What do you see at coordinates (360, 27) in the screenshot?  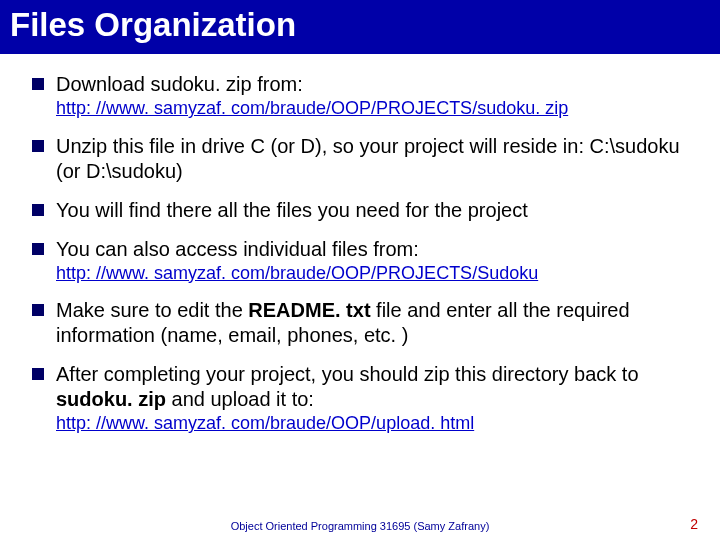 I see `title-bar: Files Organization` at bounding box center [360, 27].